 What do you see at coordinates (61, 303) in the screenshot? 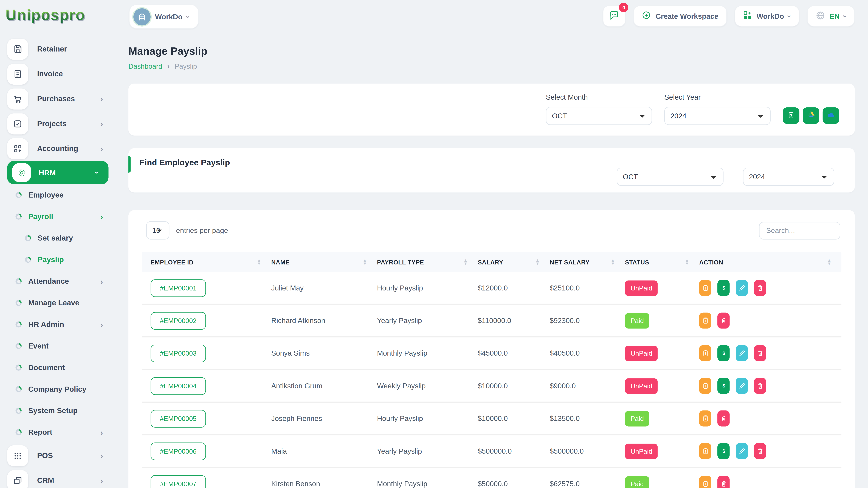
I see `sidebar-item-manage-leave: Manage Leave` at bounding box center [61, 303].